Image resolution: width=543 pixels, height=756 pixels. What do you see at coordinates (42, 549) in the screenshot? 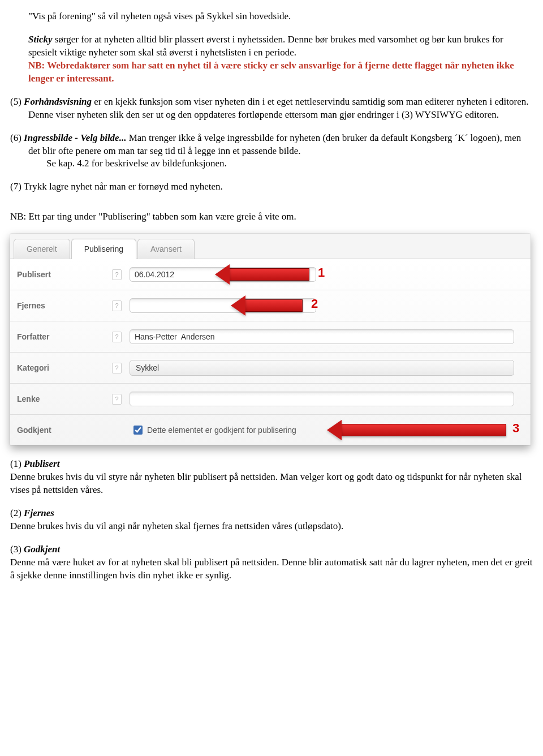
I see `desc3-label: Godkjent` at bounding box center [42, 549].